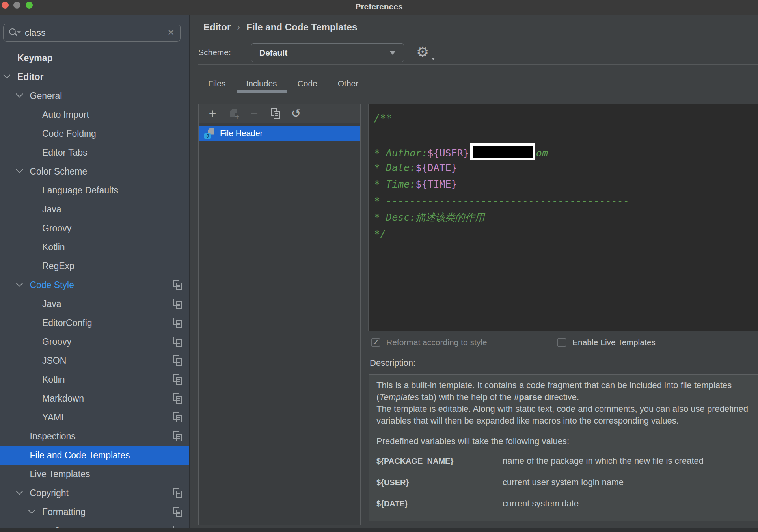 Image resolution: width=758 pixels, height=532 pixels. I want to click on template-item-file-header: JFile Header, so click(279, 133).